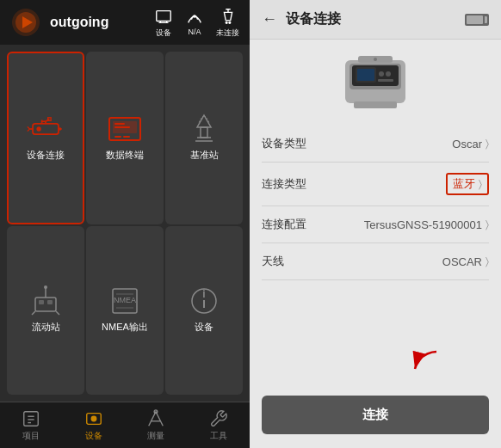 The height and width of the screenshot is (448, 501). What do you see at coordinates (125, 129) in the screenshot?
I see `data-terminal-icon` at bounding box center [125, 129].